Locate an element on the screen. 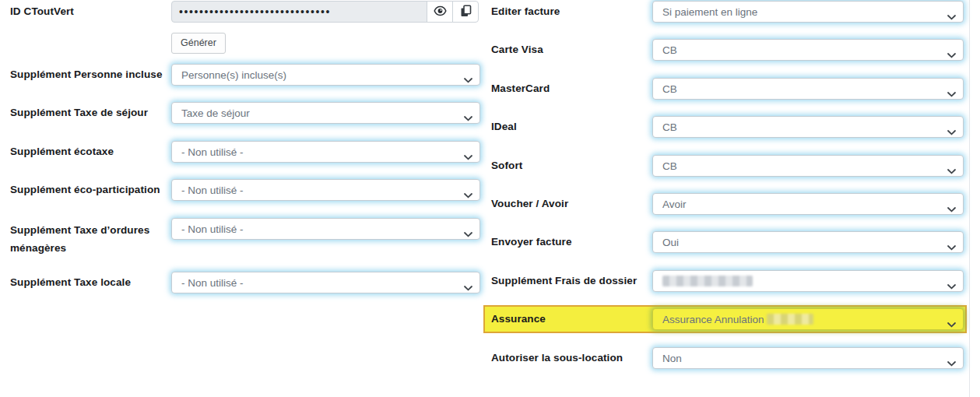 This screenshot has width=980, height=397. supplement-taxe-ordures-label: Supplément Taxe d’ordures ménagères is located at coordinates (89, 239).